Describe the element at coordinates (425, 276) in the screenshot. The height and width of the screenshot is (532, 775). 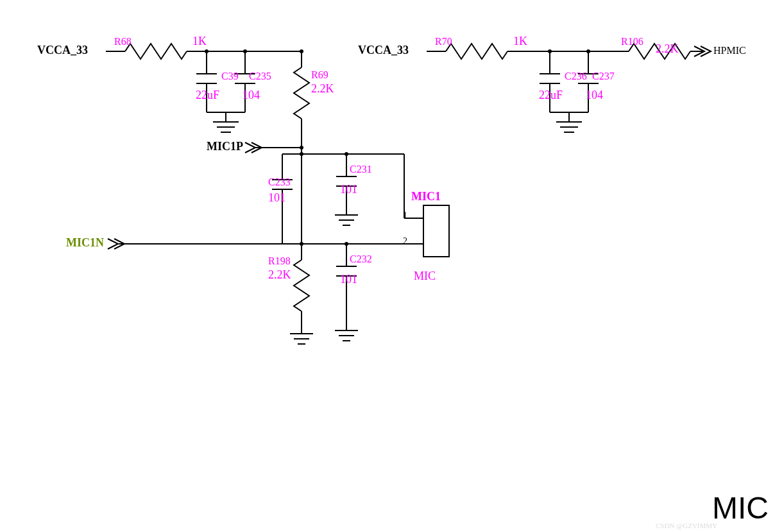
I see `mic-type: MIC` at that location.